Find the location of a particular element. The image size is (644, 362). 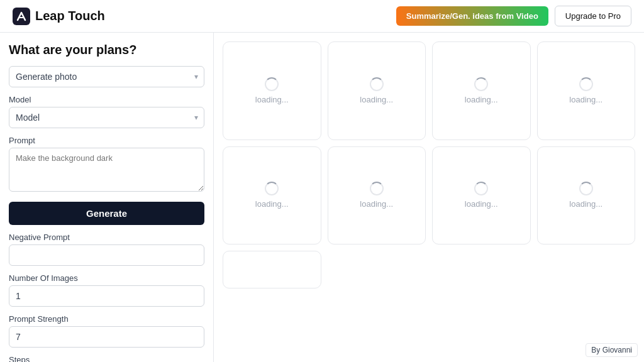

loading-text-7: loading... is located at coordinates (482, 204).